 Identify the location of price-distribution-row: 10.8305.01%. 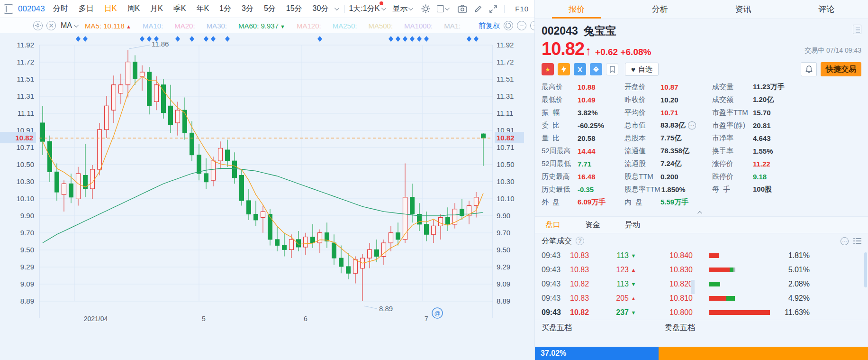
(769, 270).